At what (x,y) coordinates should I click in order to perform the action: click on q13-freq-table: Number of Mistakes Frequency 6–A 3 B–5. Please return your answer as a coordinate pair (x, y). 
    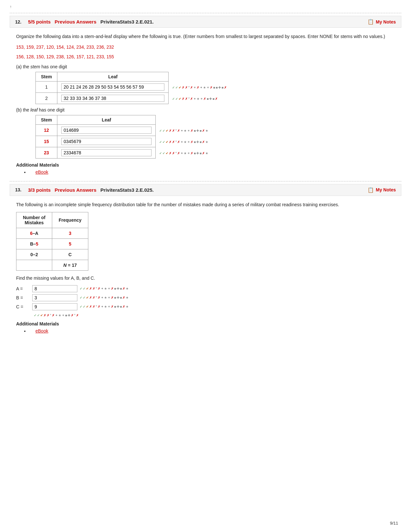
    Looking at the image, I should click on (52, 241).